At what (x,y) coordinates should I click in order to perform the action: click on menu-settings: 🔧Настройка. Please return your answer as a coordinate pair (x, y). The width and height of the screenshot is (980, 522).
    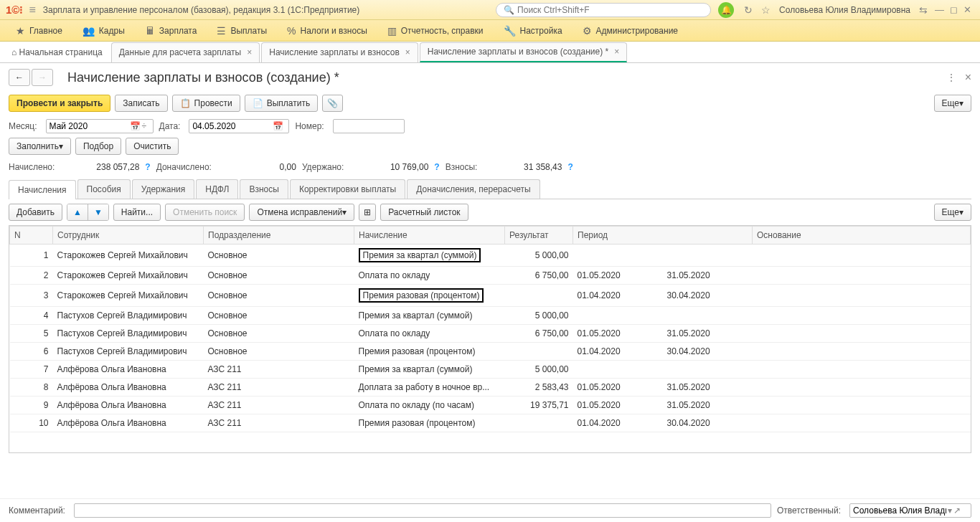
    Looking at the image, I should click on (533, 30).